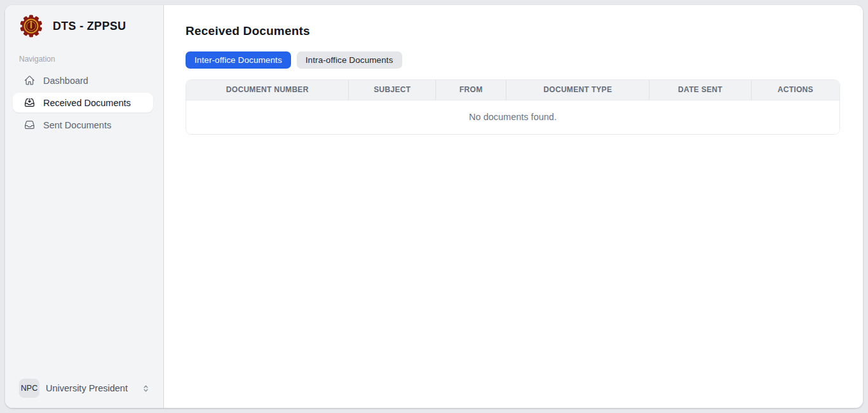 Image resolution: width=868 pixels, height=413 pixels. I want to click on inbox-icon, so click(29, 125).